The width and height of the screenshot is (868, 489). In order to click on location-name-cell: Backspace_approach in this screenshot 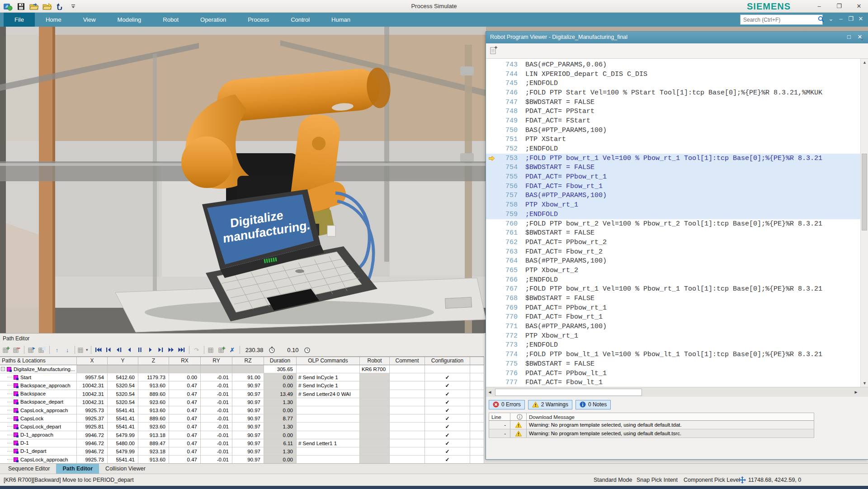, I will do `click(38, 386)`.